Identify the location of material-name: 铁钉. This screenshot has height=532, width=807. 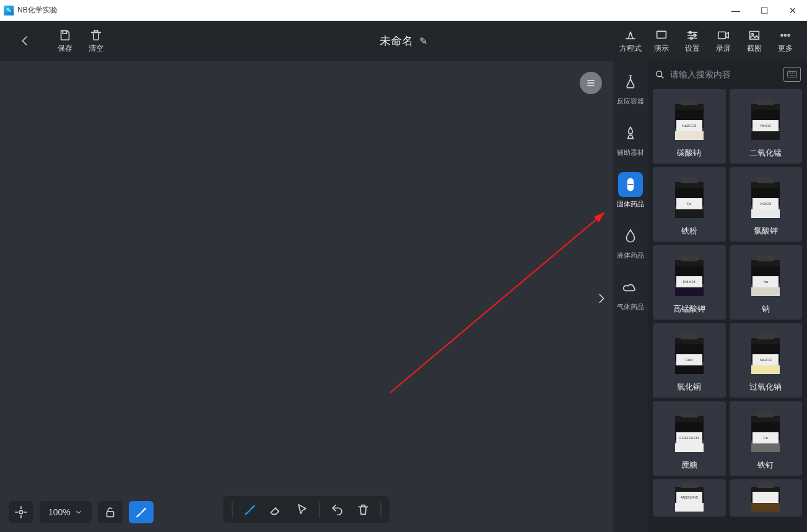
(766, 465).